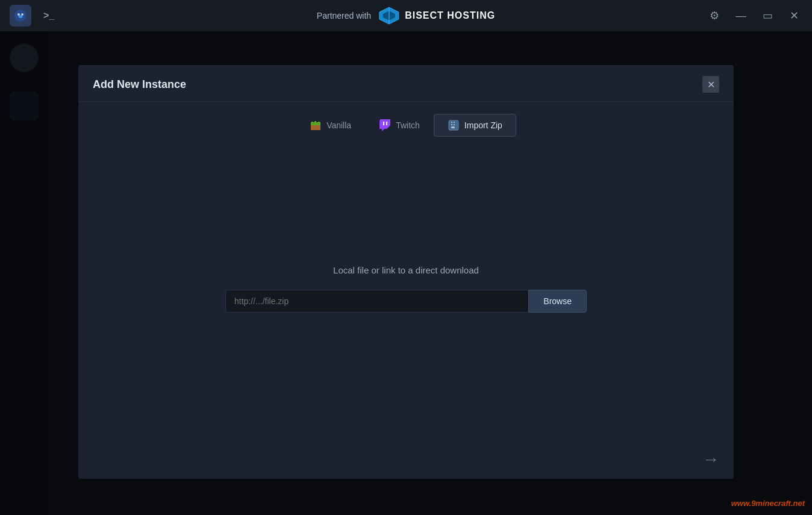 This screenshot has width=812, height=515. I want to click on partnered-with-text: Partnered with, so click(344, 16).